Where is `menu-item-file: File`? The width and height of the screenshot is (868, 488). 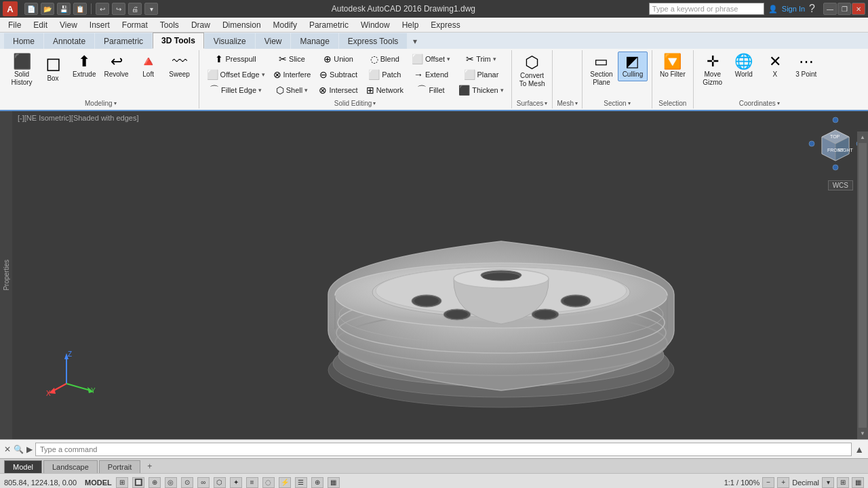
menu-item-file: File is located at coordinates (15, 25).